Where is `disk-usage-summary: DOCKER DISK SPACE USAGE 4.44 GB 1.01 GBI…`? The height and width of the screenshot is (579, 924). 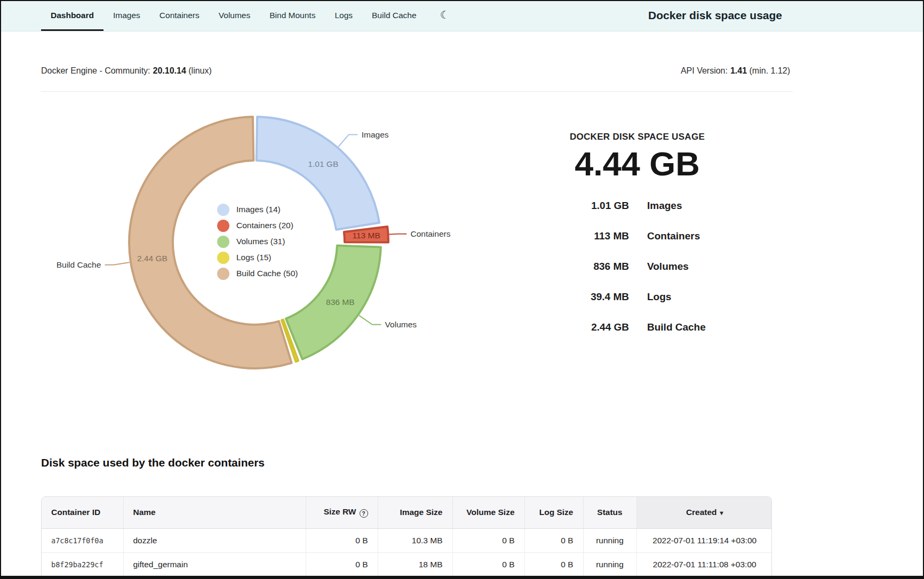 disk-usage-summary: DOCKER DISK SPACE USAGE 4.44 GB 1.01 GBI… is located at coordinates (637, 242).